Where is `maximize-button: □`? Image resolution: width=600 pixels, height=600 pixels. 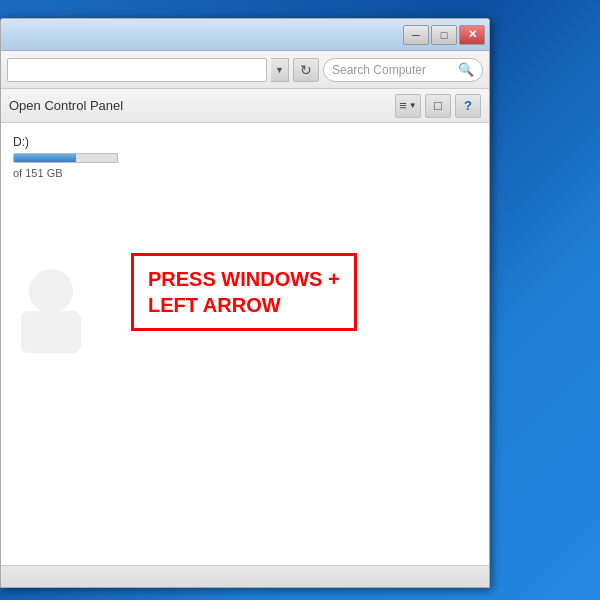 maximize-button: □ is located at coordinates (444, 35).